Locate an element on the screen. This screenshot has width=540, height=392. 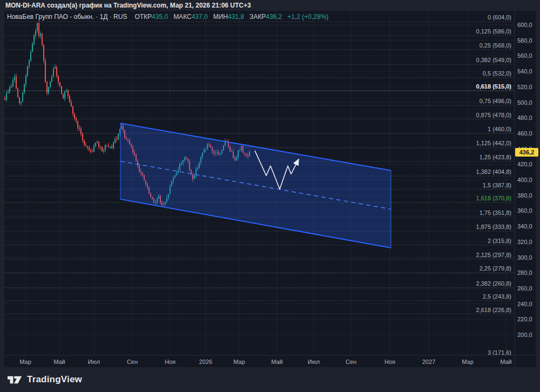
ohlc-field-label: ОТКР is located at coordinates (143, 17).